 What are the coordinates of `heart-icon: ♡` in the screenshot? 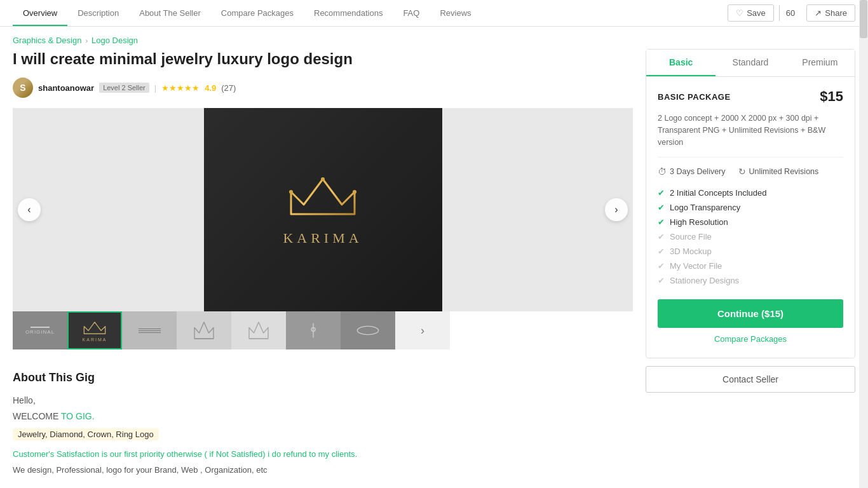 It's located at (740, 13).